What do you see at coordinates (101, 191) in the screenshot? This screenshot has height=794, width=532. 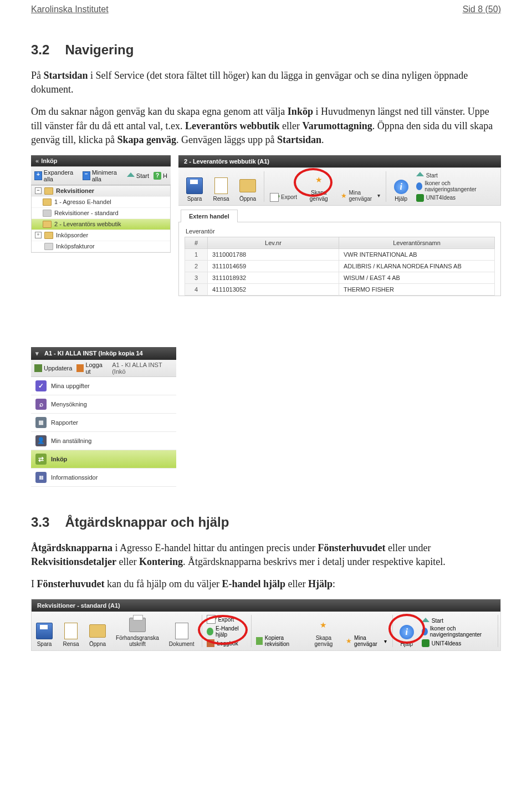 I see `tree-group-rekvisitioner: −Rekvisitioner` at bounding box center [101, 191].